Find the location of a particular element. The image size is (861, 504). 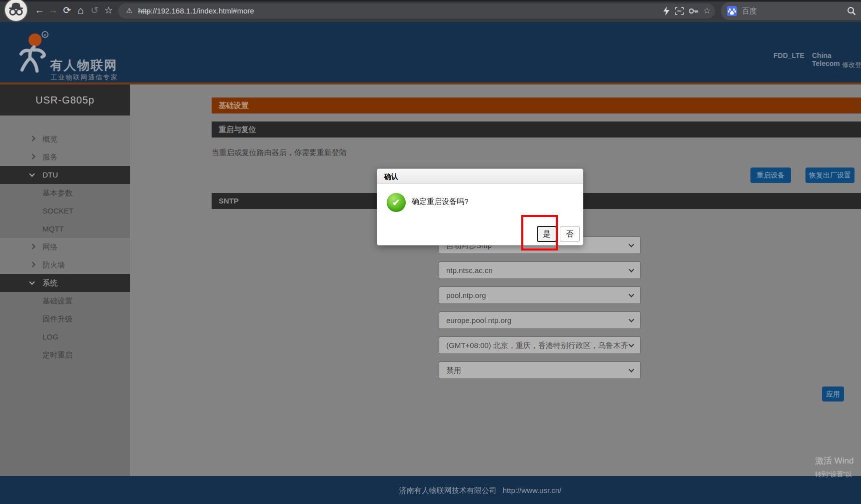

sidebar-item-socket: SOCKET is located at coordinates (65, 211).